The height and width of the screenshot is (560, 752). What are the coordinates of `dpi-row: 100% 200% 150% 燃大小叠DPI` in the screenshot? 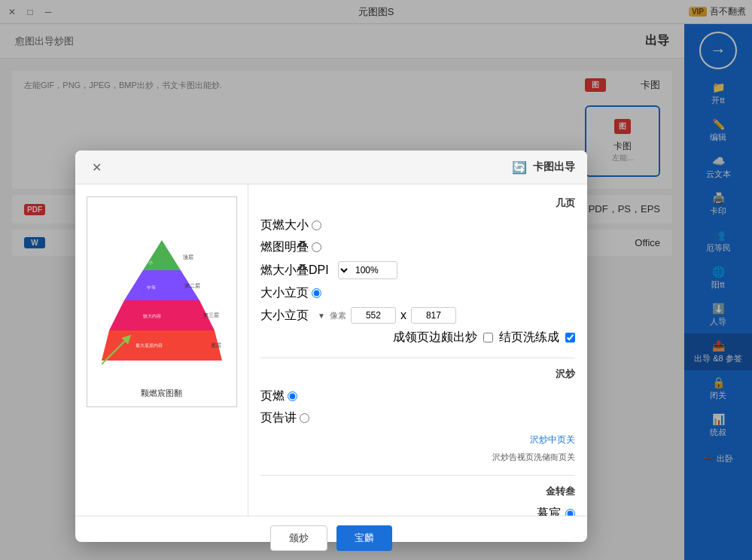 It's located at (418, 270).